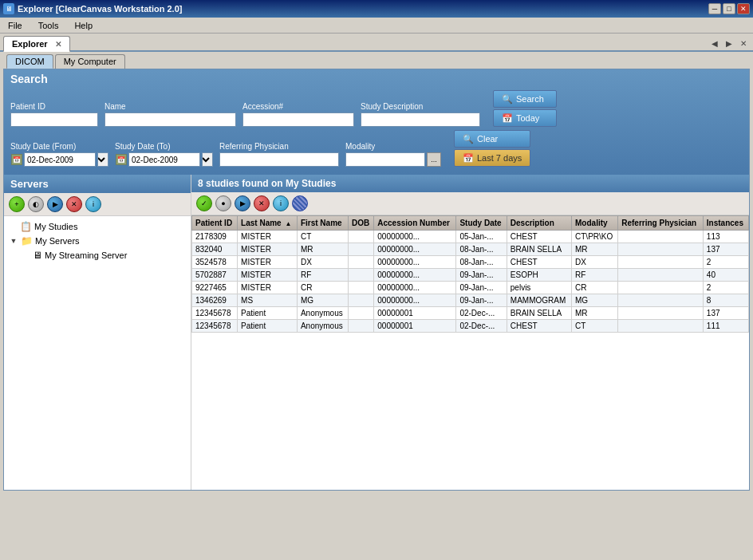 The image size is (753, 560). I want to click on last7days-button: 📅 Last 7 days, so click(492, 158).